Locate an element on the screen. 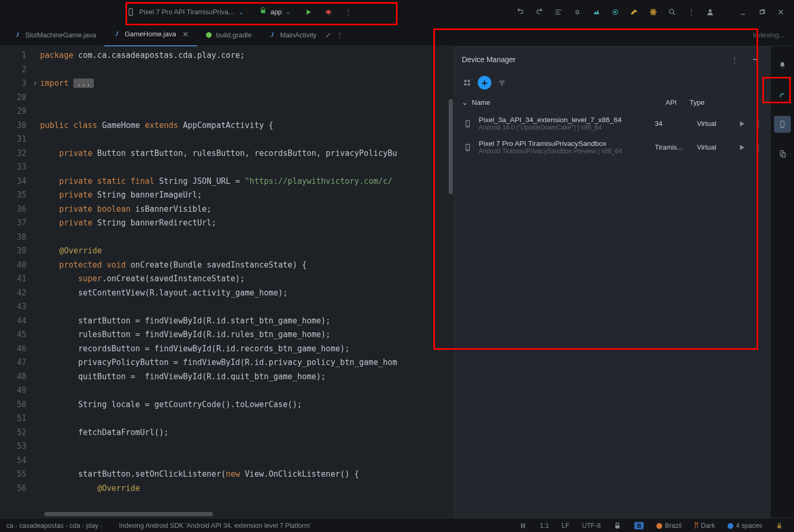  add-device-button: ＋ is located at coordinates (485, 83).